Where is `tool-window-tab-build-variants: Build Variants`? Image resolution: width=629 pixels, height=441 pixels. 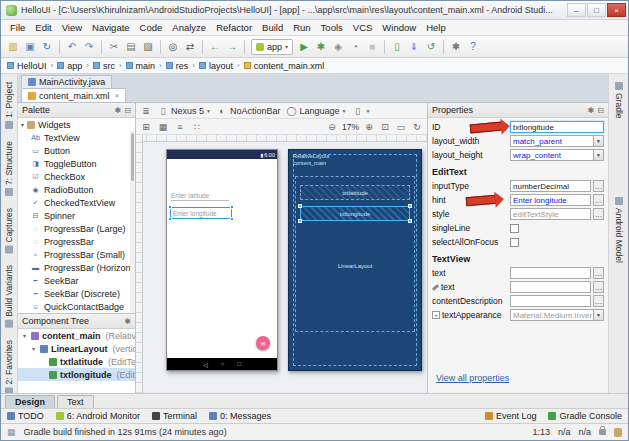
tool-window-tab-build-variants: Build Variants is located at coordinates (9, 296).